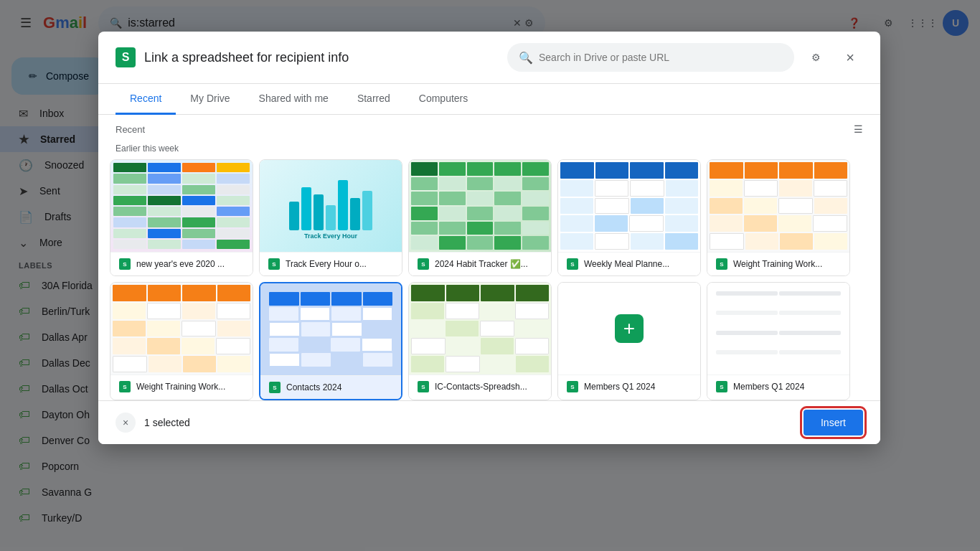 This screenshot has width=980, height=551. I want to click on file-footer: S 2024 Habit Tracker ✅..., so click(480, 264).